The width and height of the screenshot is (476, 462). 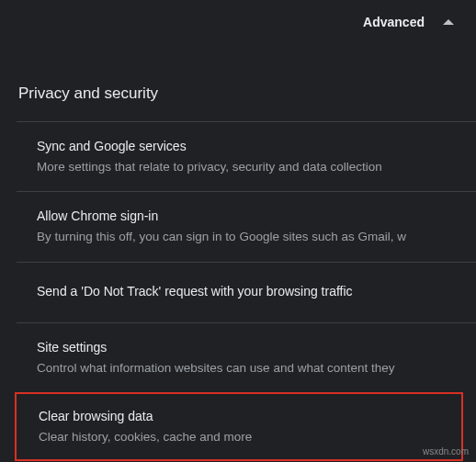 I want to click on settings-item-clear-browsing-data: Clear browsing data Clear history, cooki…, so click(x=239, y=426).